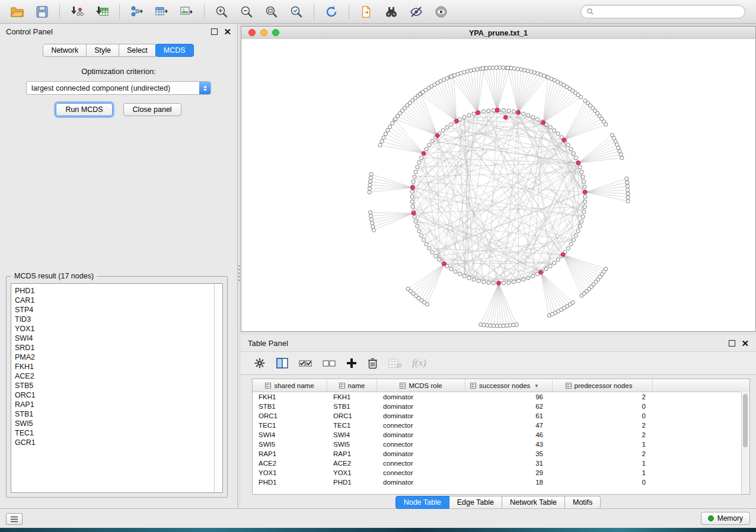 This screenshot has width=756, height=532. I want to click on show-all-button, so click(441, 12).